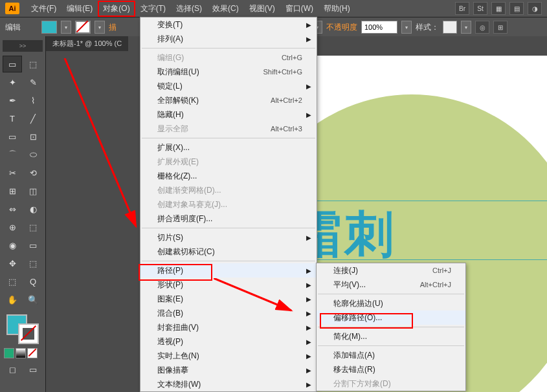  I want to click on menu-文字: 文字(T), so click(153, 9).